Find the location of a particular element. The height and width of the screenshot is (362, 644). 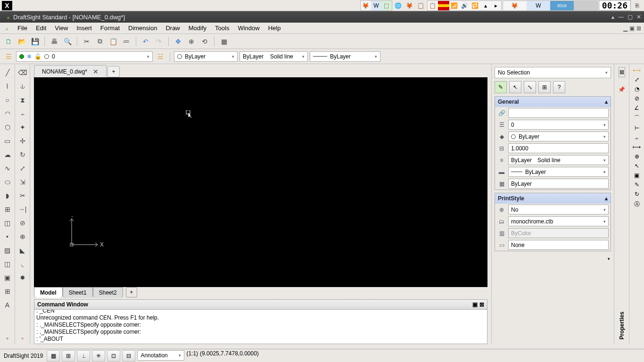

mirror-button: ⧗ is located at coordinates (23, 100).